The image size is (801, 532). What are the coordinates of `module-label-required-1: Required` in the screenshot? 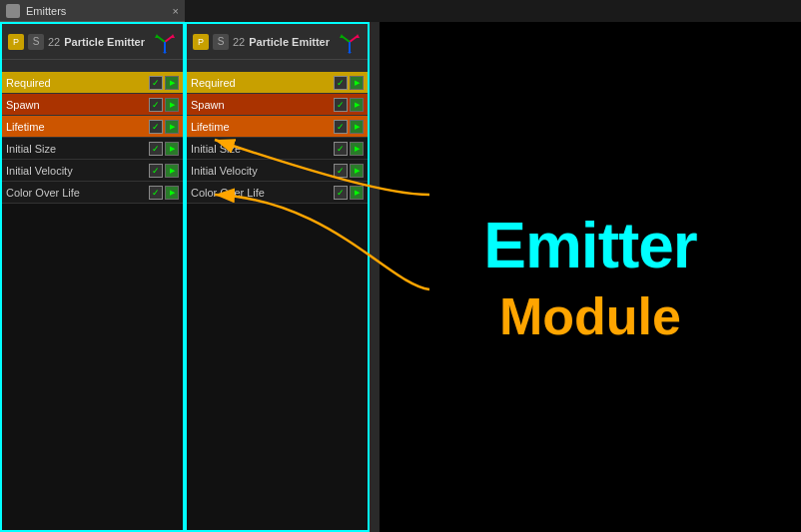 It's located at (76, 83).